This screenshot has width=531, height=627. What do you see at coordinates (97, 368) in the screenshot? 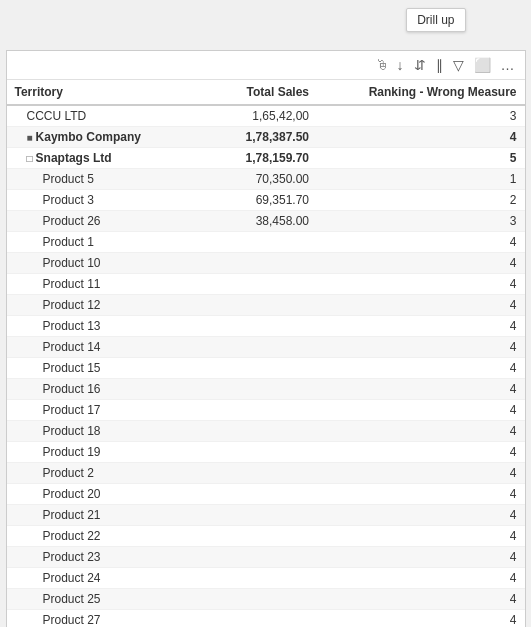
I see `cell-territory: Product 15` at bounding box center [97, 368].